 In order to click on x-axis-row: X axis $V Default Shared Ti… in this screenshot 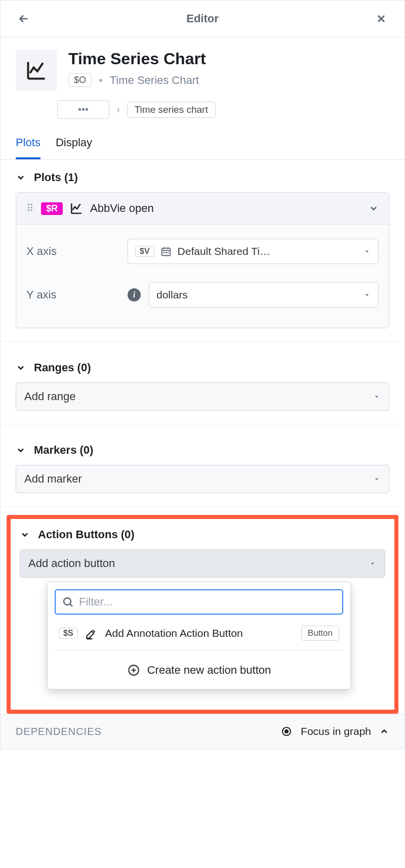, I will do `click(202, 251)`.